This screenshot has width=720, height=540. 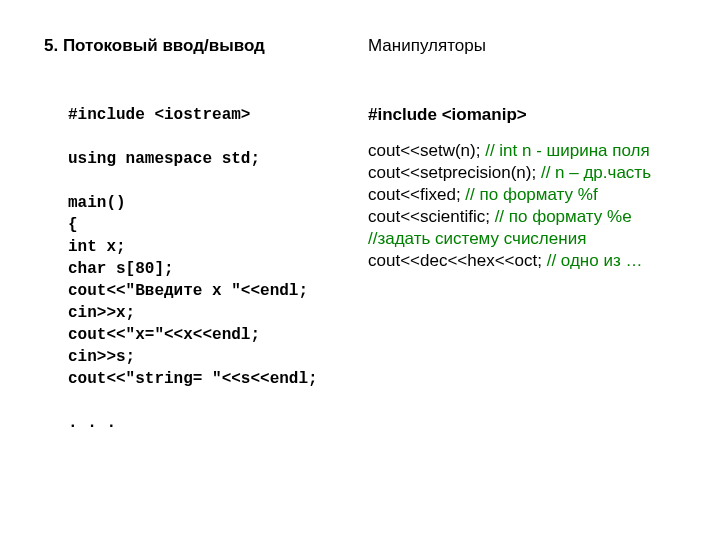 I want to click on manip-comment: // n – др.часть, so click(x=596, y=172).